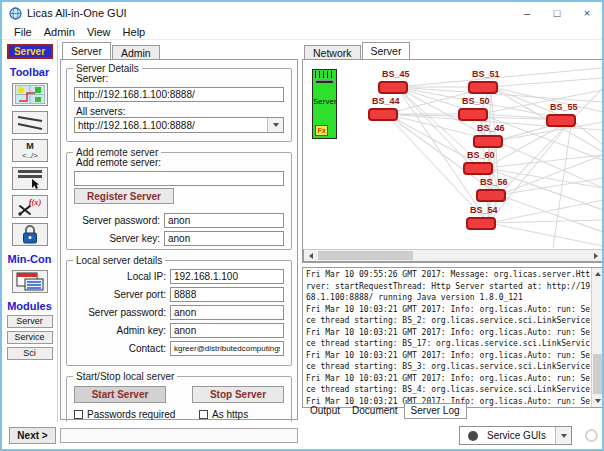 This screenshot has width=604, height=451. Describe the element at coordinates (302, 436) in the screenshot. I see `bottom-bar: Next > Service GUIs` at that location.